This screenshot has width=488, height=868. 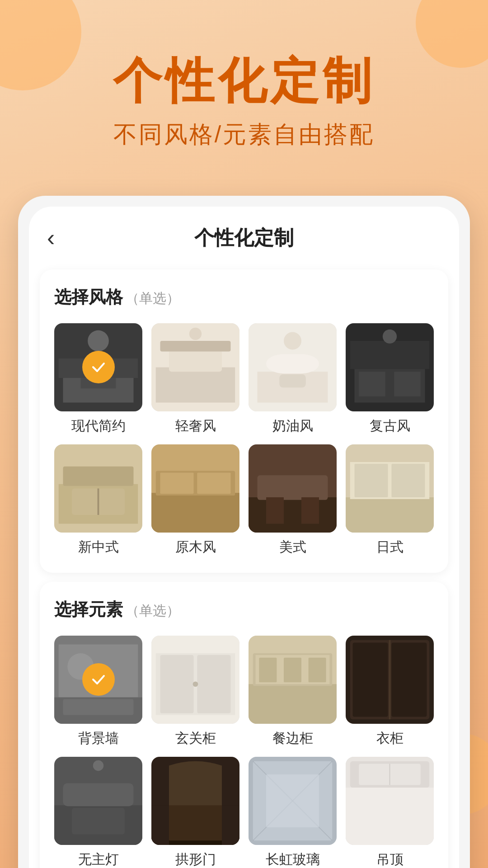 What do you see at coordinates (195, 379) in the screenshot?
I see `style-item-light-luxury: 轻奢风` at bounding box center [195, 379].